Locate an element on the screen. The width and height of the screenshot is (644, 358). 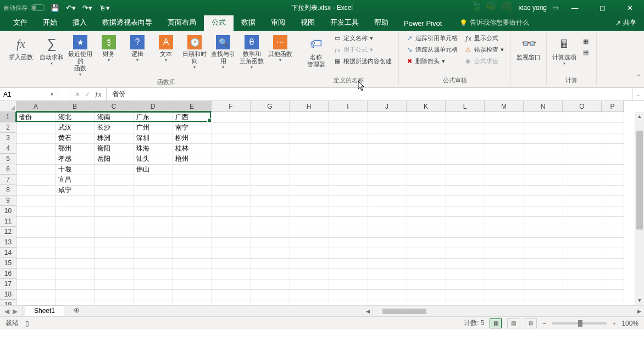
tab-data: 数据 is located at coordinates (248, 23).